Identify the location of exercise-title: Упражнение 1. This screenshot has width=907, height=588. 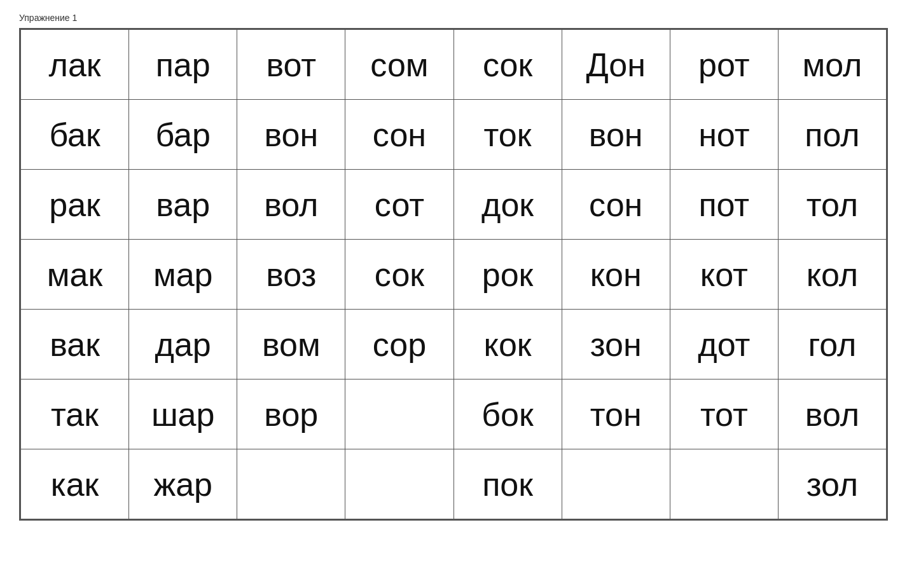
(454, 18).